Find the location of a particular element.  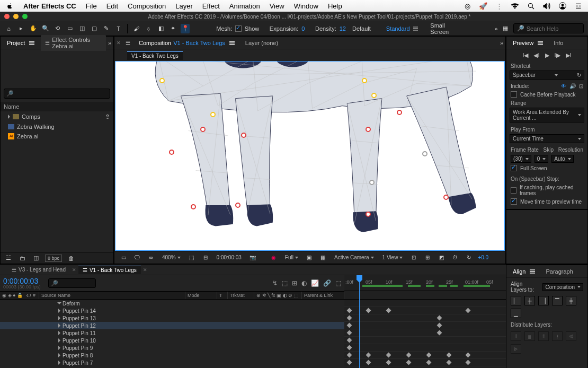

comp-breadcrumb: V1 - Back Two Legs is located at coordinates (155, 55).